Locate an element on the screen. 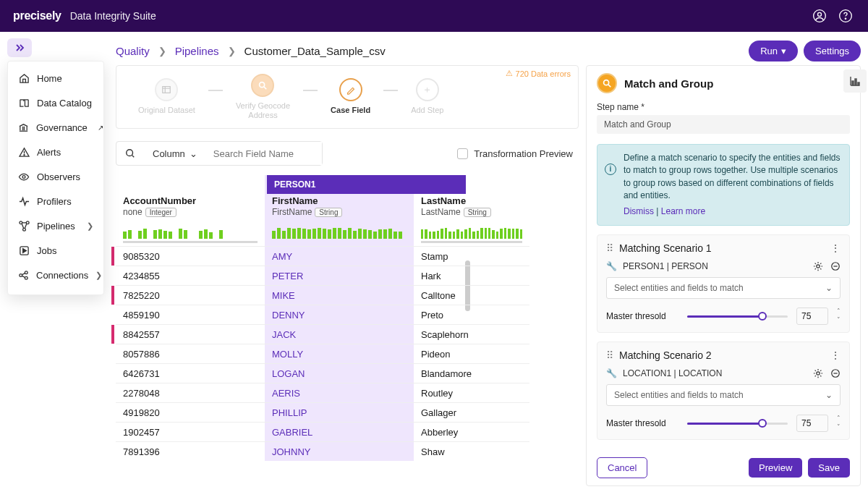 The width and height of the screenshot is (868, 492). table-cell: Stamp is located at coordinates (472, 256).